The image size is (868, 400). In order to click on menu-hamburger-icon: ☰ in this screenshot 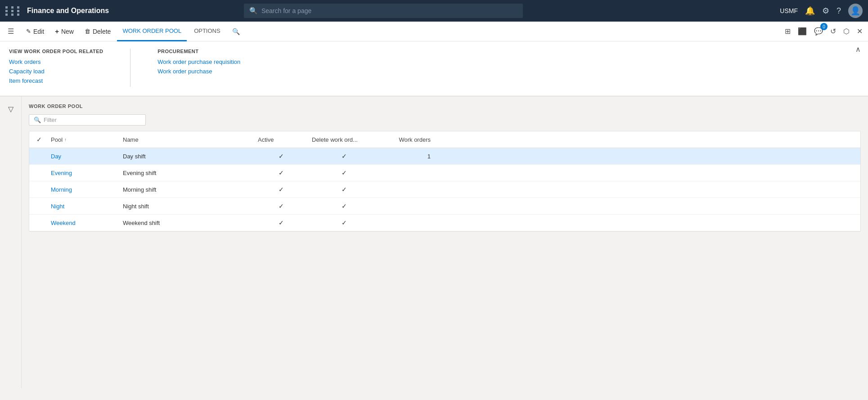, I will do `click(11, 31)`.